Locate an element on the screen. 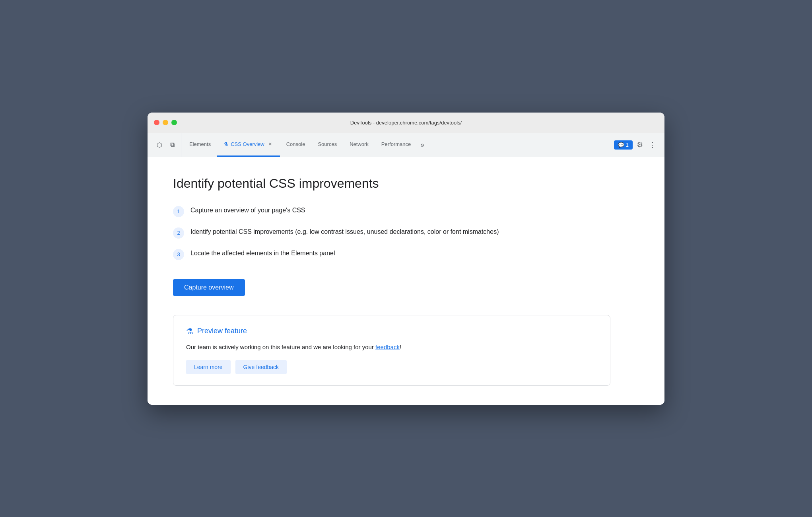 Image resolution: width=812 pixels, height=517 pixels. notifications-button: 💬 1 is located at coordinates (624, 145).